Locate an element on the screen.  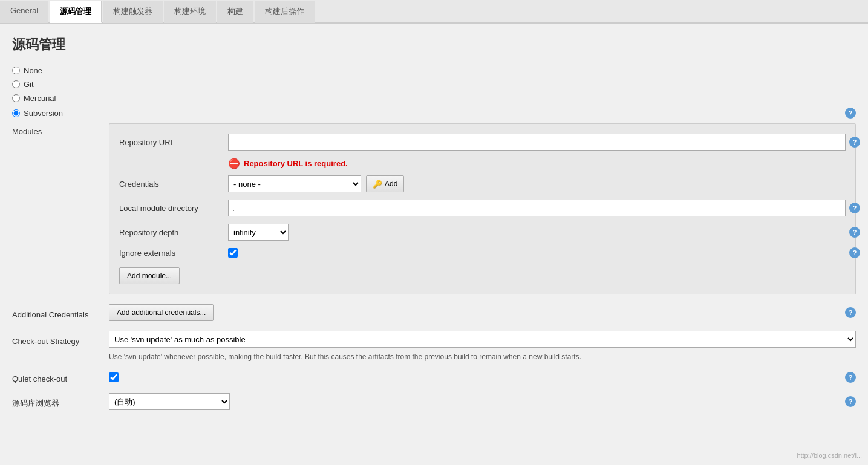
page-title: 源码管理 is located at coordinates (434, 45).